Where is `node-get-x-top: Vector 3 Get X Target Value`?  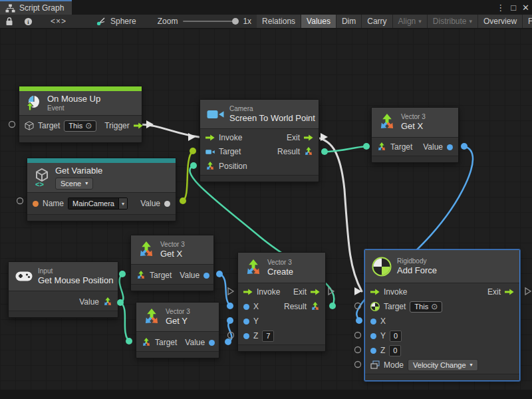
node-get-x-top: Vector 3 Get X Target Value is located at coordinates (415, 135).